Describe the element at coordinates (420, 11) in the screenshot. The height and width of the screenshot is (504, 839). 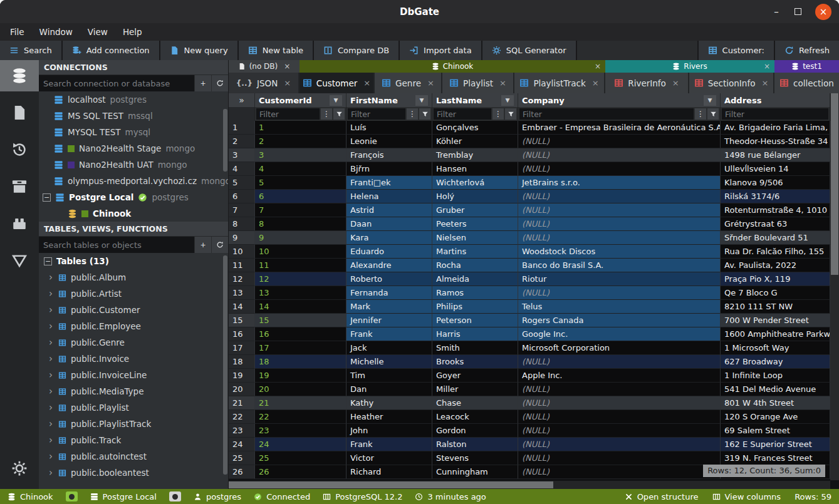
I see `title-bar: DbGate – ×` at that location.